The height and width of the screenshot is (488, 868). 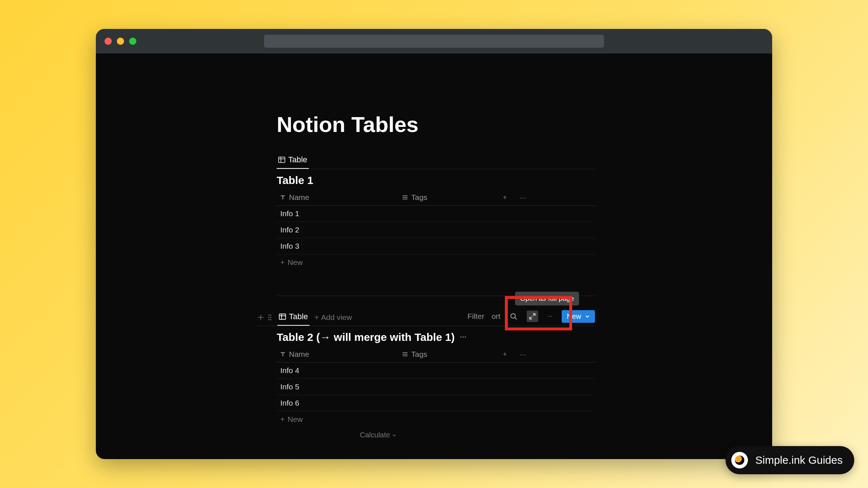 What do you see at coordinates (339, 403) in the screenshot?
I see `cell-name: Info 6` at bounding box center [339, 403].